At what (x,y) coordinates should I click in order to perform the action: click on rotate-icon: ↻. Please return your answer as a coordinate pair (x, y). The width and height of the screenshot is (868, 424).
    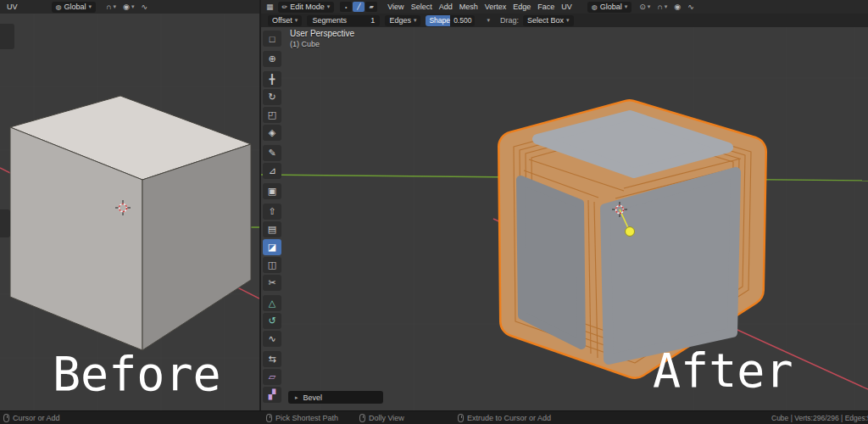
    Looking at the image, I should click on (271, 97).